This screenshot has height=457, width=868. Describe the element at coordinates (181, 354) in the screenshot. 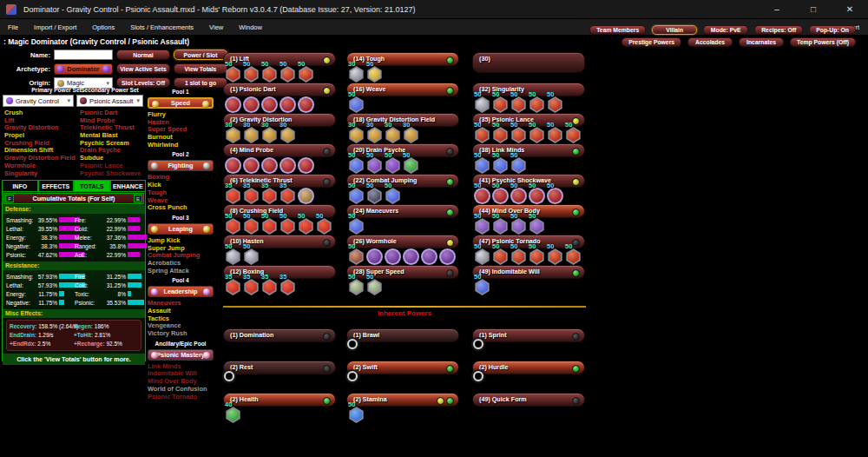

I see `pool-button-psionic-mastery: Psionic Mastery` at that location.